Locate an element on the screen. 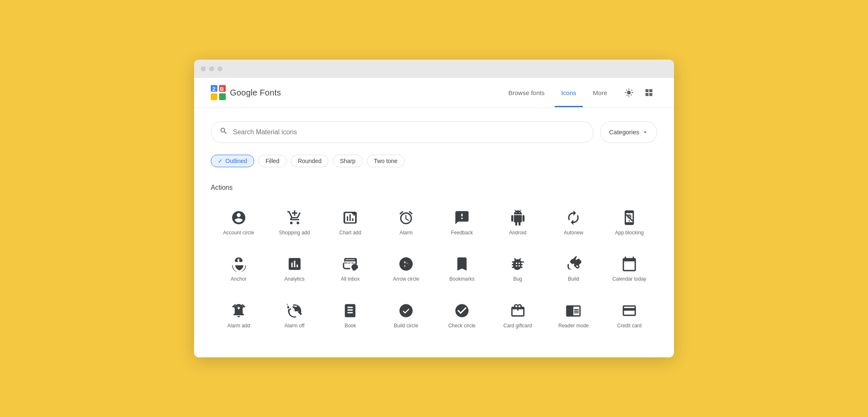 The height and width of the screenshot is (417, 868). check-circle-icon is located at coordinates (462, 311).